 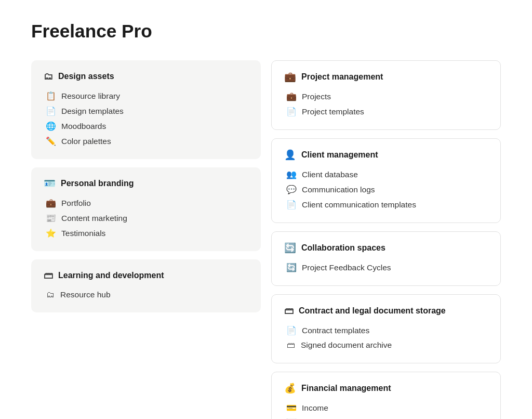 What do you see at coordinates (336, 331) in the screenshot?
I see `item-label-contract-legal-0: Contract templates` at bounding box center [336, 331].